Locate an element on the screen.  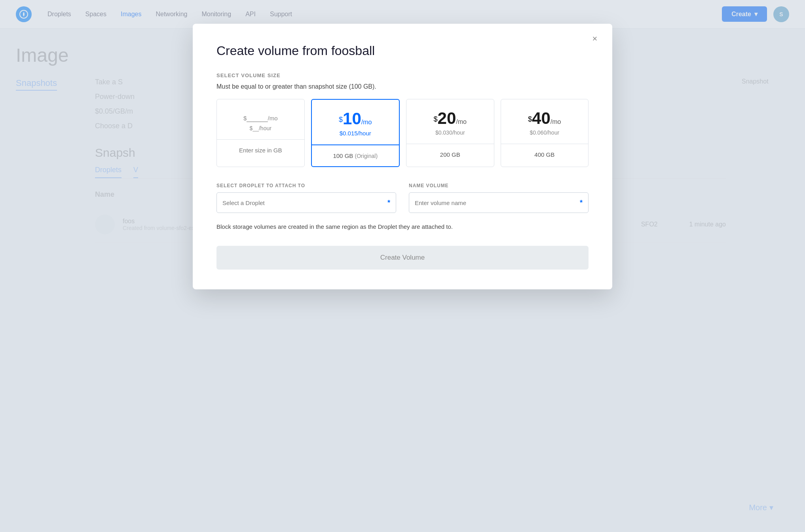
create-volume-button: Create Volume is located at coordinates (402, 258).